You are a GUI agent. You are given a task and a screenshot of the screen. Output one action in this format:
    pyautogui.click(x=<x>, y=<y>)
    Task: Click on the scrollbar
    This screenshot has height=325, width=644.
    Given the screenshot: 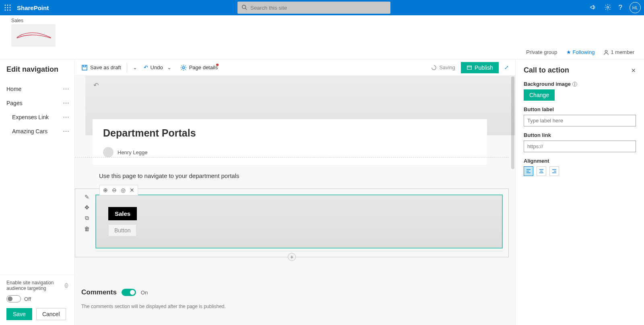 What is the action you would take?
    pyautogui.click(x=513, y=123)
    